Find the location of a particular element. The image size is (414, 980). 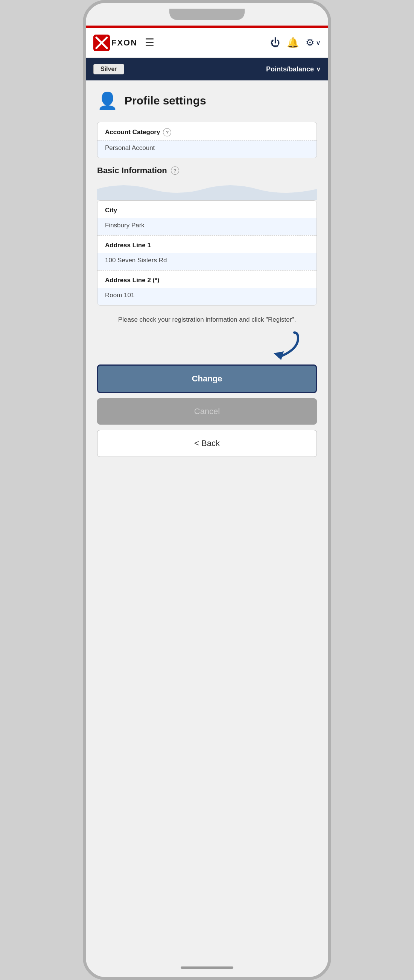

status-bar: Silver Points/balance ∨ is located at coordinates (207, 69).